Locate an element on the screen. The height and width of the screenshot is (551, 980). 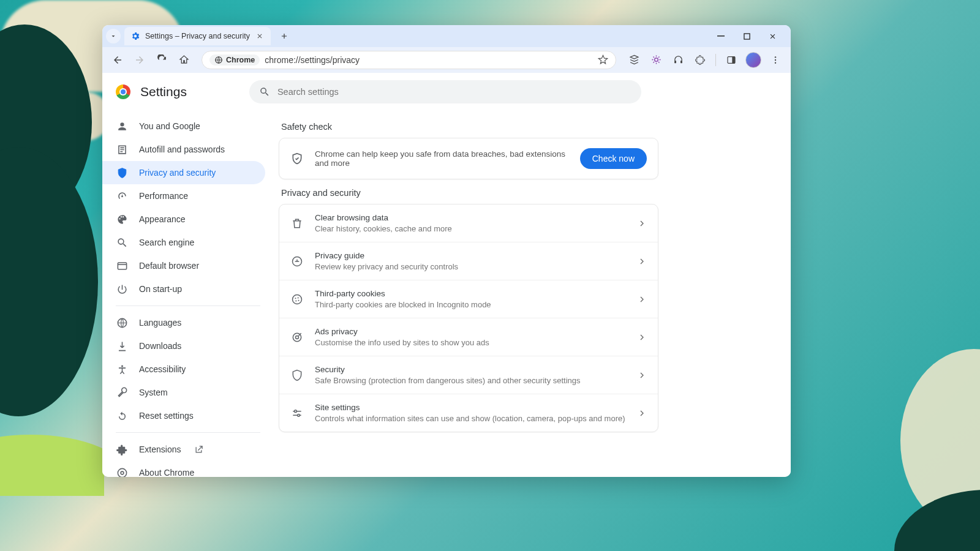
row-privacy-guide: Privacy guideReview key privacy and secu… is located at coordinates (469, 261).